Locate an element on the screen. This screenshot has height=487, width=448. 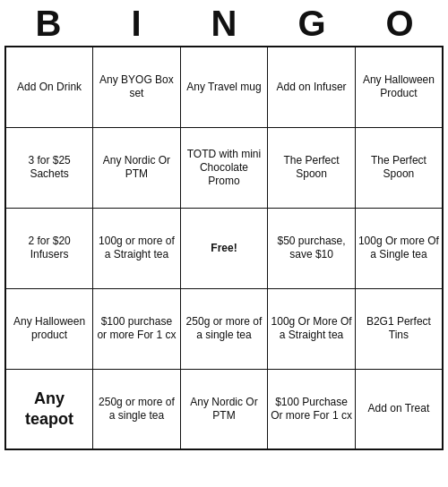
cell-4-2: Any Nordic Or PTM is located at coordinates (224, 409).